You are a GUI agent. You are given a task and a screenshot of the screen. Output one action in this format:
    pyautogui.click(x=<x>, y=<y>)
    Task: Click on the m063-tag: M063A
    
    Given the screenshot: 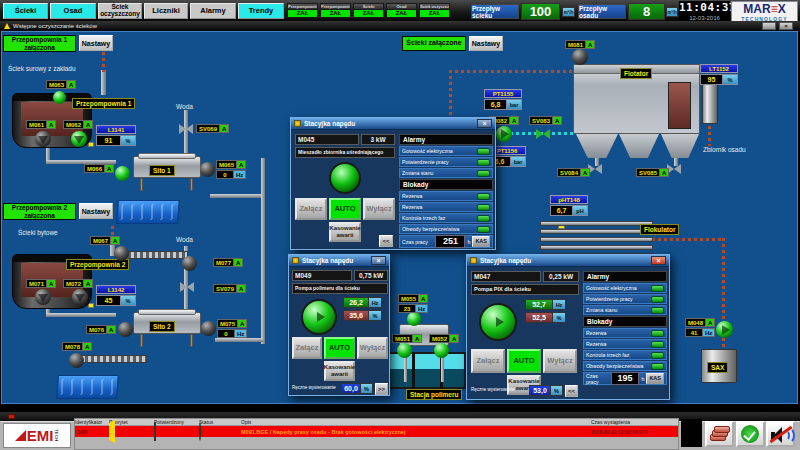 What is the action you would take?
    pyautogui.click(x=61, y=84)
    